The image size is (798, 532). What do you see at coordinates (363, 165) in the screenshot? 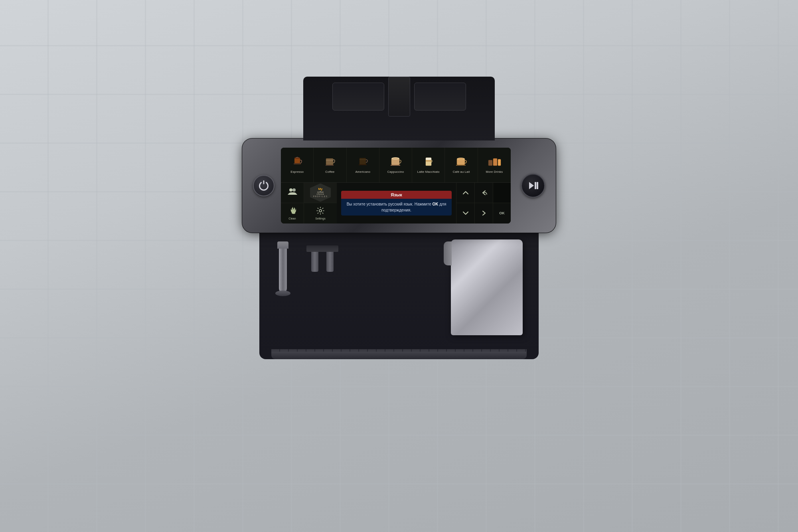
I see `americano-button: Americano` at bounding box center [363, 165].